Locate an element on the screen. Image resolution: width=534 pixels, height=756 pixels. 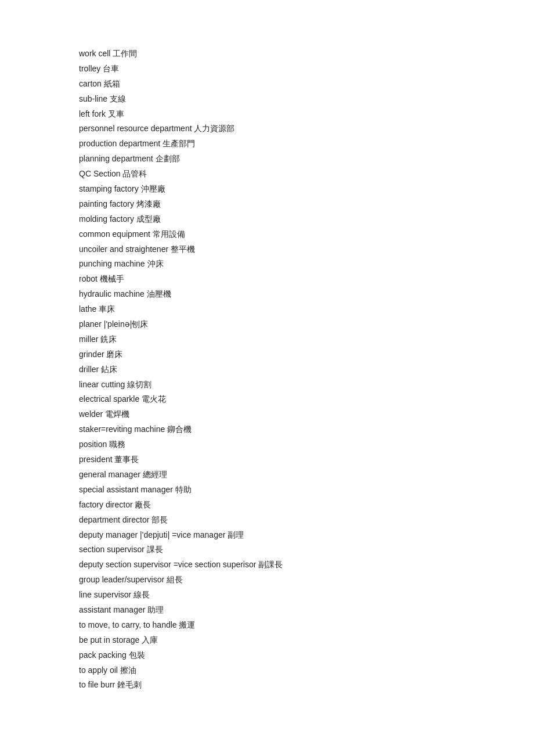
list-item: to apply oil 擦油 is located at coordinates (267, 671).